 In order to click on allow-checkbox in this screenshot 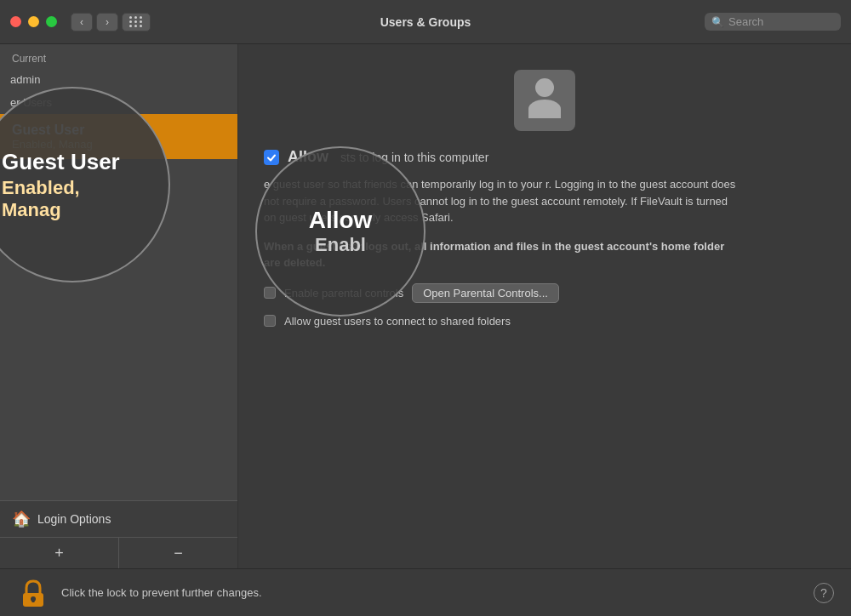, I will do `click(271, 157)`.